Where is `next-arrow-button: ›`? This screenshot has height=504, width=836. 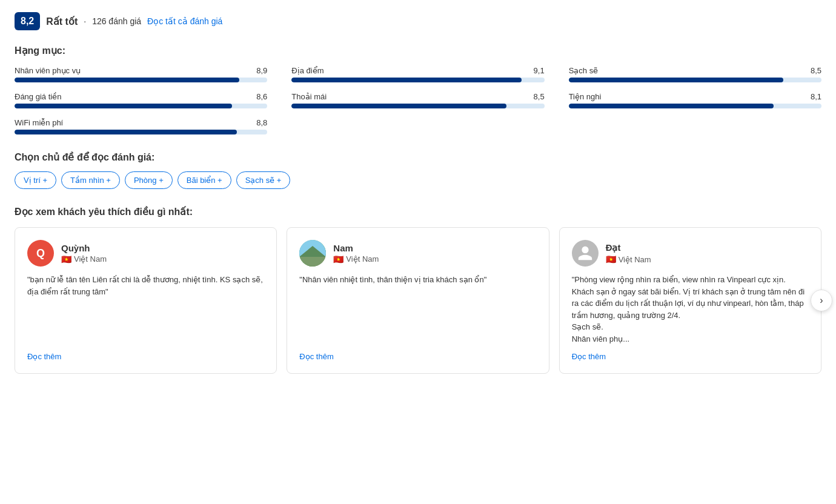 next-arrow-button: › is located at coordinates (821, 300).